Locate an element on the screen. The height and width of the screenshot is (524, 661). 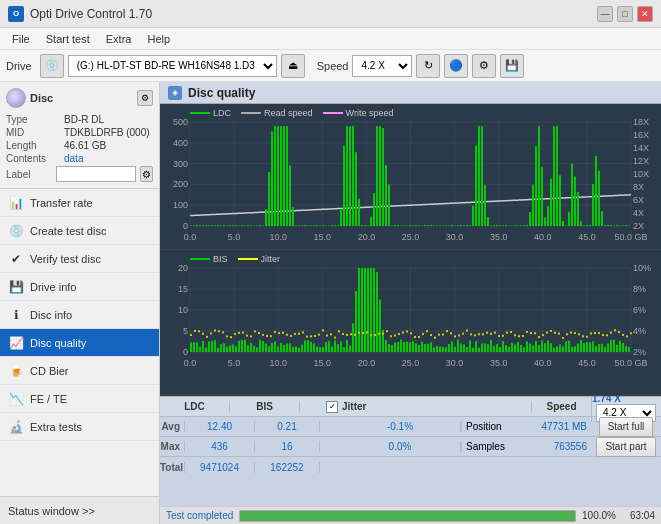
max-jitter: 0.0% is located at coordinates (400, 446).